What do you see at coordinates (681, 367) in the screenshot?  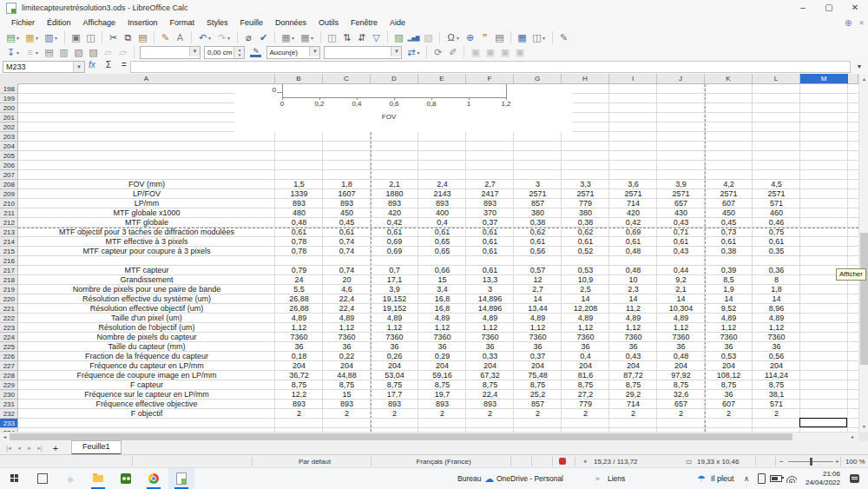 I see `cell-J227: 204` at bounding box center [681, 367].